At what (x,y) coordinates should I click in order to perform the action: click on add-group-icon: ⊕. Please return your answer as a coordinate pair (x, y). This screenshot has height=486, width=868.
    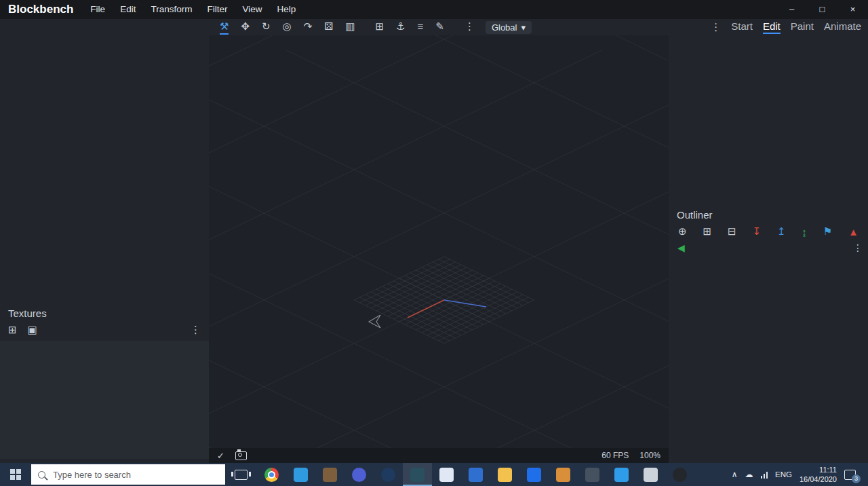
    Looking at the image, I should click on (682, 231).